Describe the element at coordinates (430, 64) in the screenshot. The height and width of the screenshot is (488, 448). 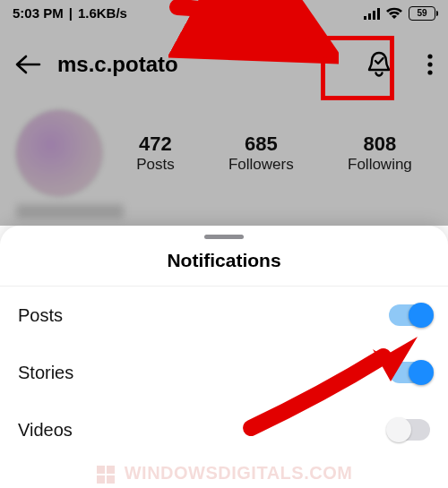
I see `more-options-button` at that location.